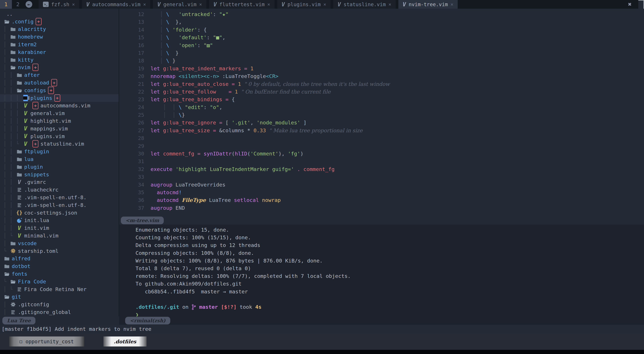 This screenshot has height=354, width=644. Describe the element at coordinates (61, 151) in the screenshot. I see `tree-item-ftplugin: │ │ ftplugin` at that location.